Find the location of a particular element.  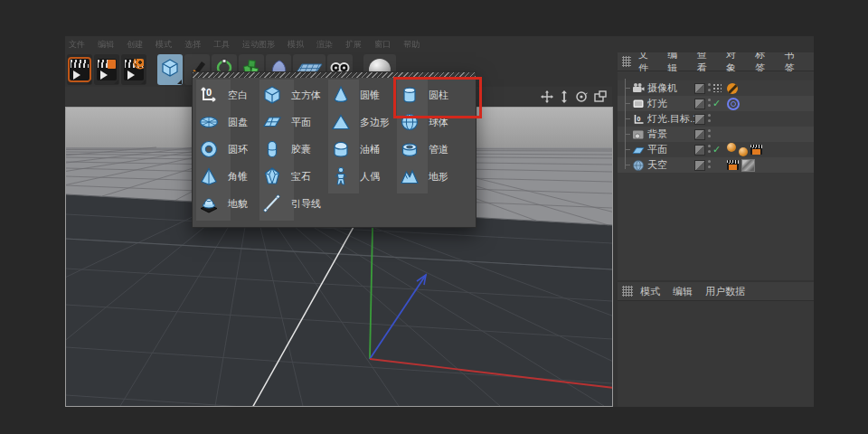

sky-icon is located at coordinates (638, 165).